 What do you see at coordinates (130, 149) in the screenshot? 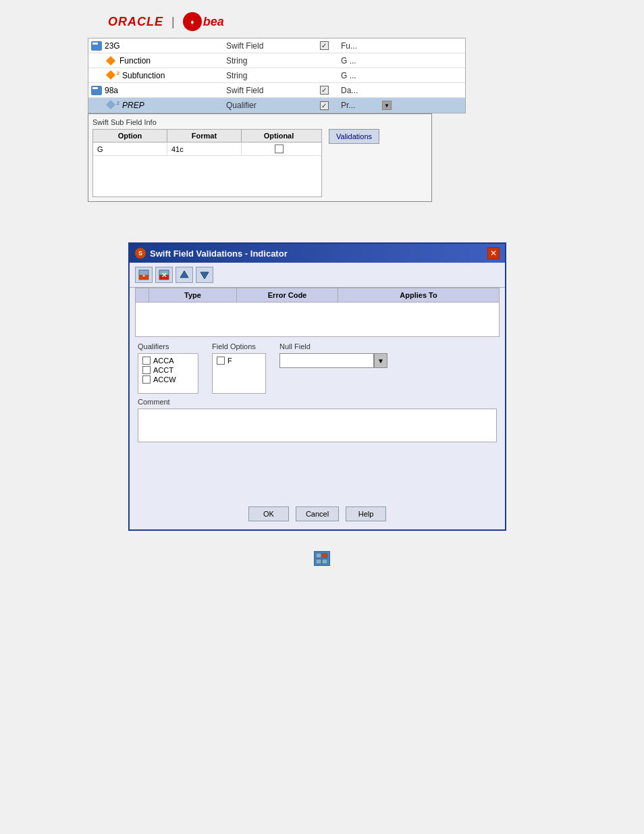
I see `cell-option: G` at bounding box center [130, 149].